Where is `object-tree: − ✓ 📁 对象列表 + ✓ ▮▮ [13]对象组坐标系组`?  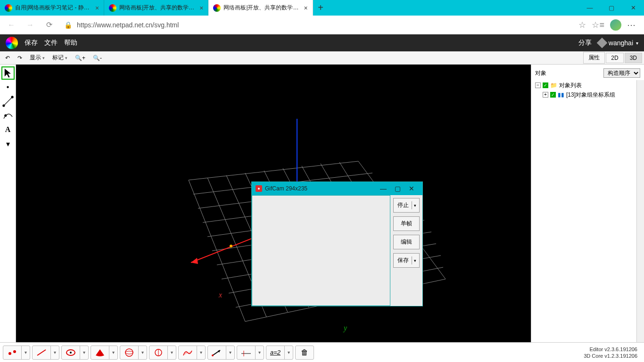 object-tree: − ✓ 📁 对象列表 + ✓ ▮▮ [13]对象组坐标系组 is located at coordinates (587, 90).